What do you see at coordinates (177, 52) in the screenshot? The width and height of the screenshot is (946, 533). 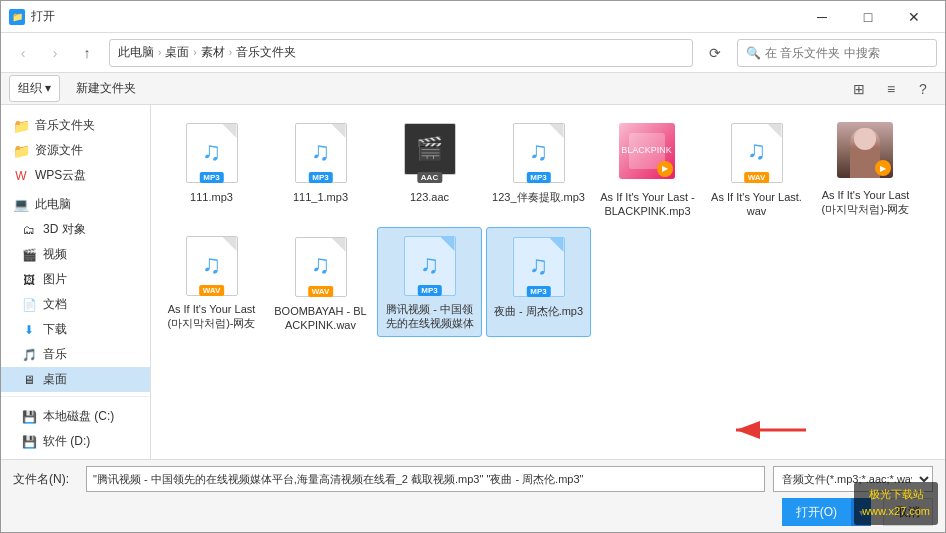 I see `breadcrumb-desktop: 桌面` at bounding box center [177, 52].